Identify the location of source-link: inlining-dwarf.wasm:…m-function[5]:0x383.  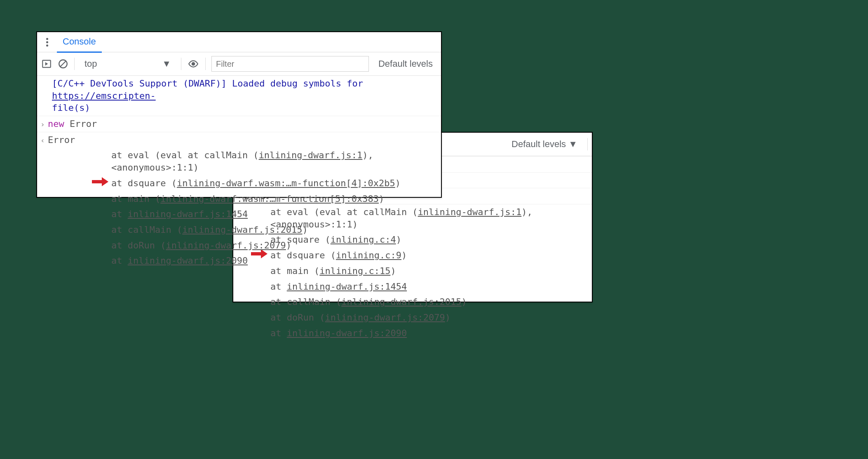
(270, 199).